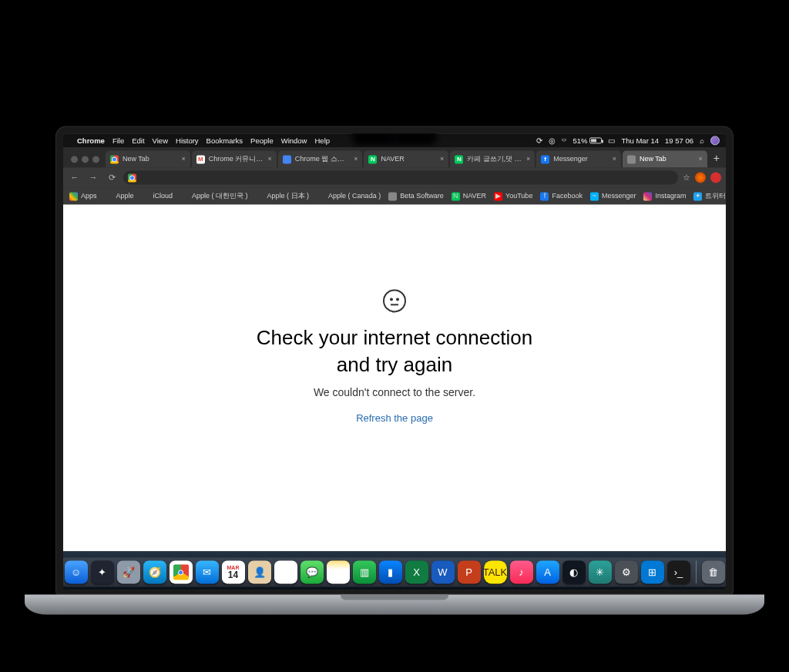 Image resolution: width=789 pixels, height=672 pixels. What do you see at coordinates (225, 140) in the screenshot?
I see `menu-bookmarks: Bookmarks` at bounding box center [225, 140].